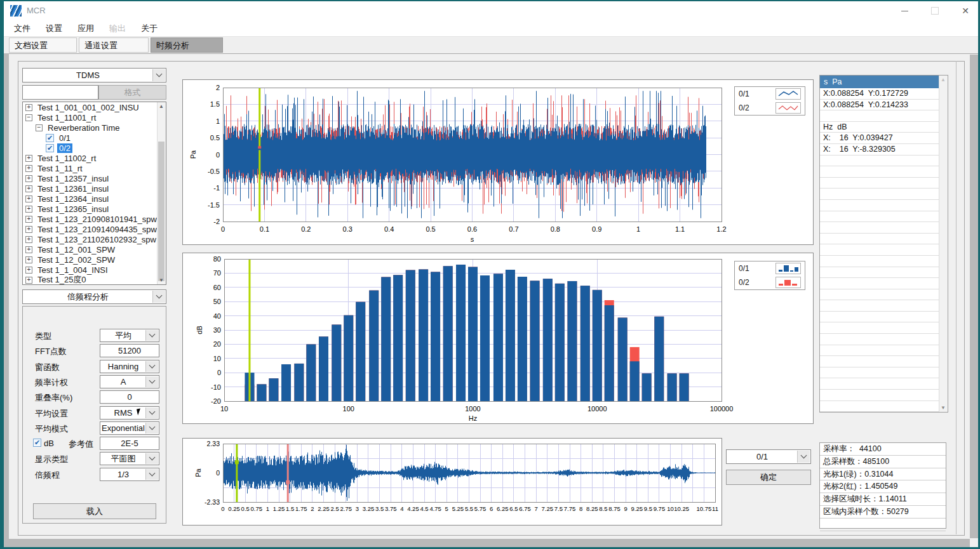 This screenshot has height=549, width=980. What do you see at coordinates (94, 260) in the screenshot?
I see `tree-item: +Test 1_12_002_SPW` at bounding box center [94, 260].